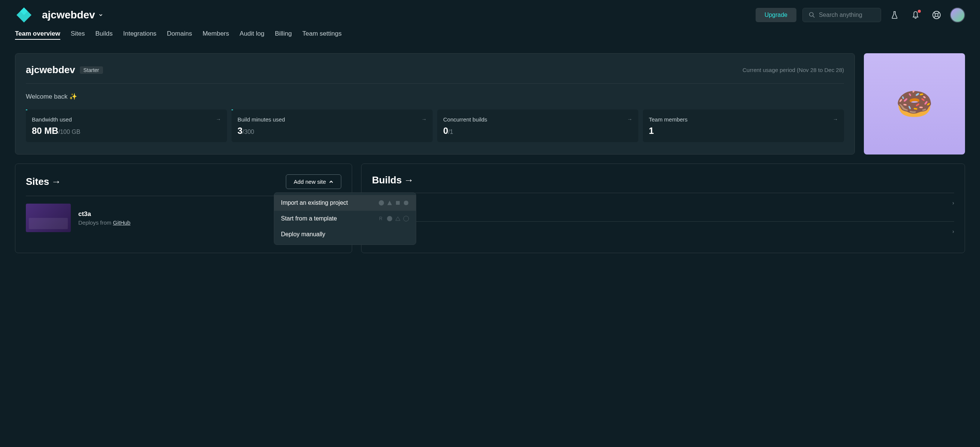  I want to click on help-button, so click(937, 15).